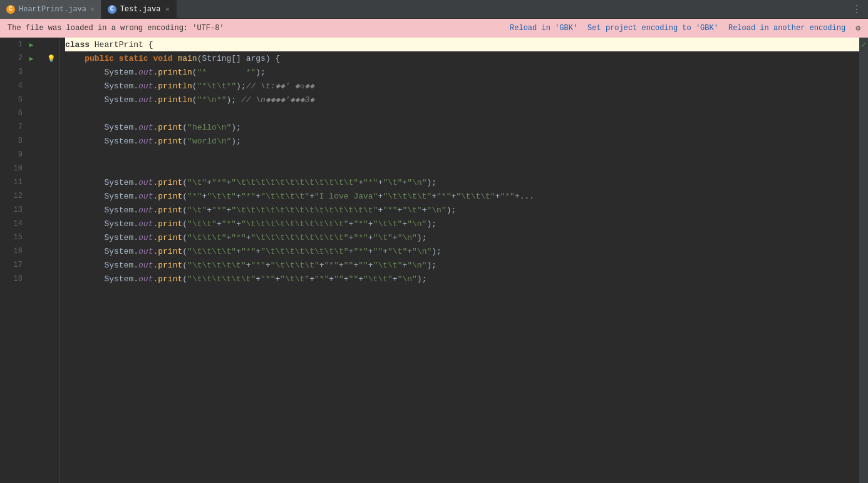  I want to click on code-line-4: System.out.println("*\t\t*");// \t:◆◆' ◆…, so click(462, 86).